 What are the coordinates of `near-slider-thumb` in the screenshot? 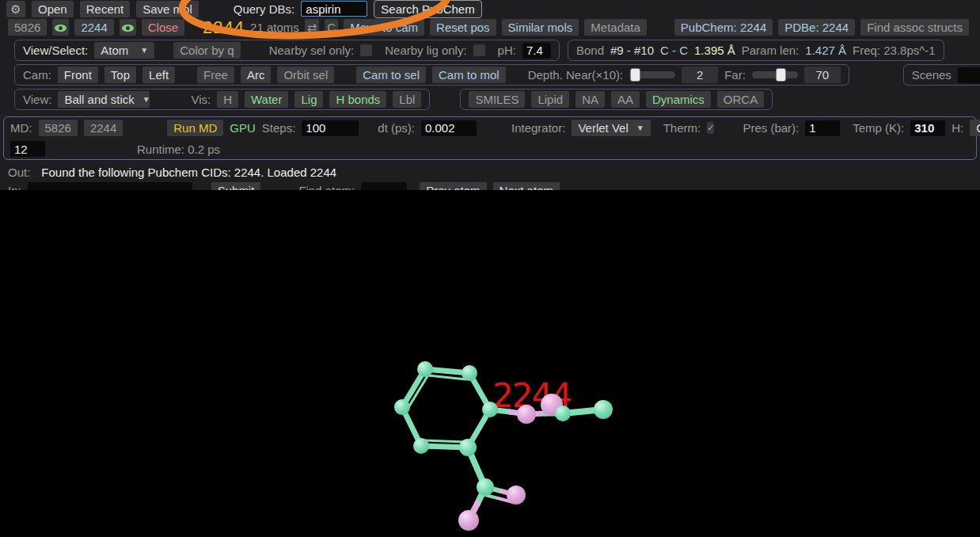 It's located at (635, 74).